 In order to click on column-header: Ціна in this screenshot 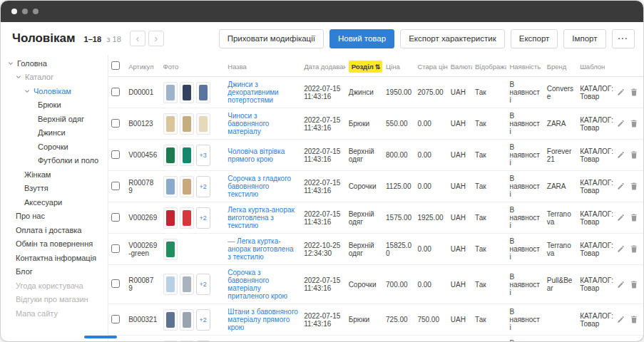, I will do `click(399, 66)`.